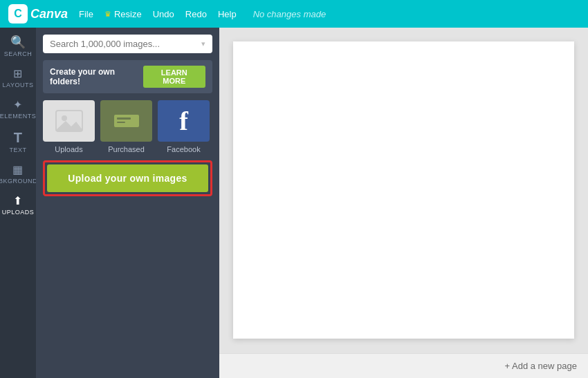 The image size is (588, 378). Describe the element at coordinates (126, 127) in the screenshot. I see `source-item-purchased: Purchased` at that location.